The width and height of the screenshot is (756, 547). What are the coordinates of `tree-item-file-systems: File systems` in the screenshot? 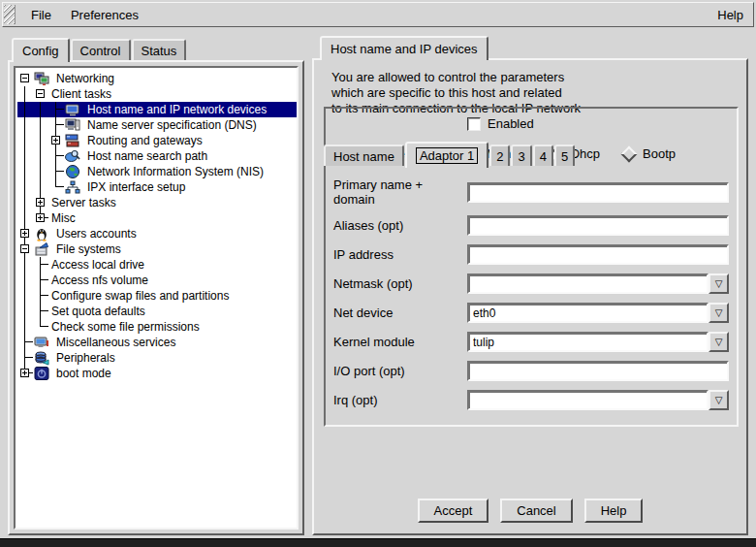 It's located at (157, 249).